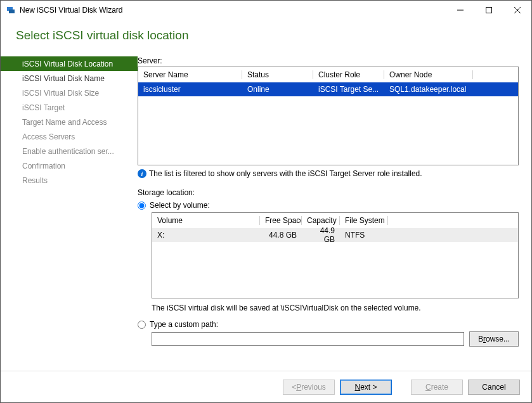 The width and height of the screenshot is (532, 403). What do you see at coordinates (184, 324) in the screenshot?
I see `radio-custom-path-label: Type a custom path:` at bounding box center [184, 324].